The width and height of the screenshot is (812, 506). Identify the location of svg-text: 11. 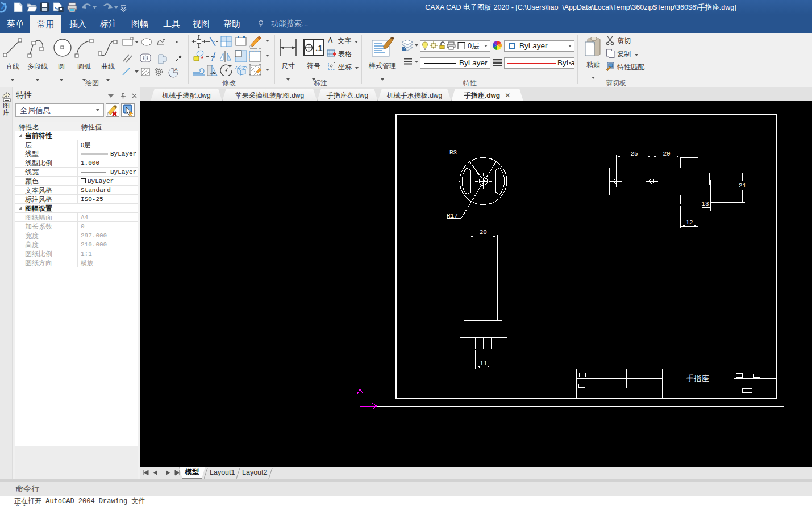
(484, 363).